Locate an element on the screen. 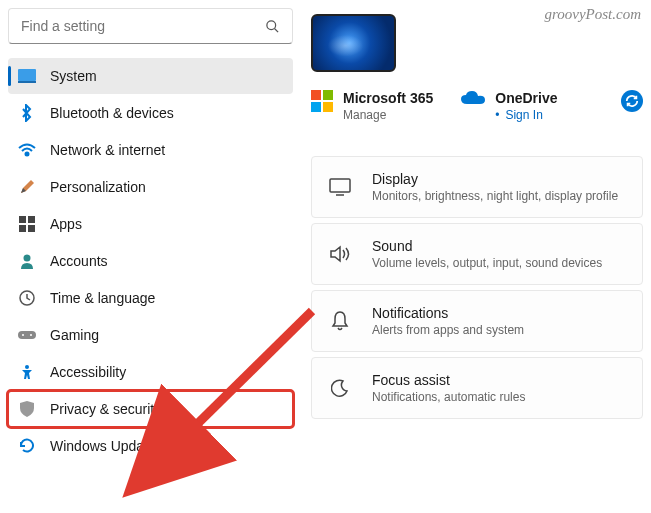 This screenshot has width=651, height=513. sidebar-item-label: Gaming is located at coordinates (74, 335).